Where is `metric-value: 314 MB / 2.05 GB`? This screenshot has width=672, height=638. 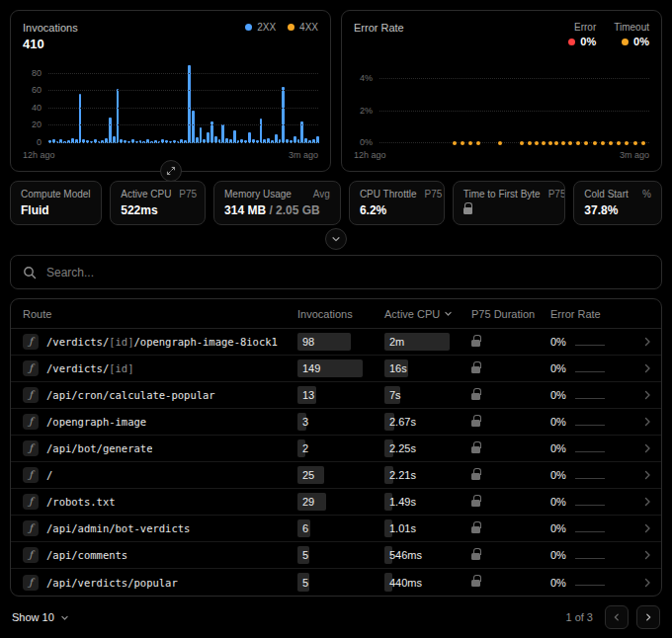 metric-value: 314 MB / 2.05 GB is located at coordinates (277, 210).